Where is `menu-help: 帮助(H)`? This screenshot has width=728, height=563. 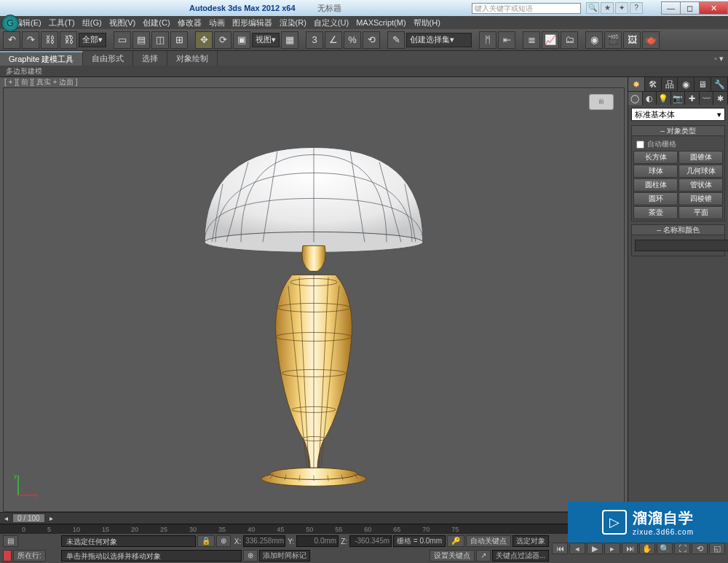
menu-help: 帮助(H) is located at coordinates (427, 23).